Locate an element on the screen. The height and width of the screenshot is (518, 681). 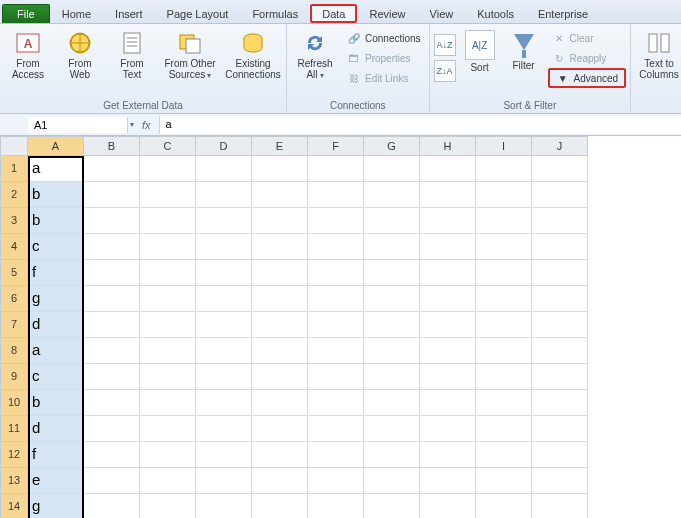
fx-button: fx is located at coordinates (146, 125).